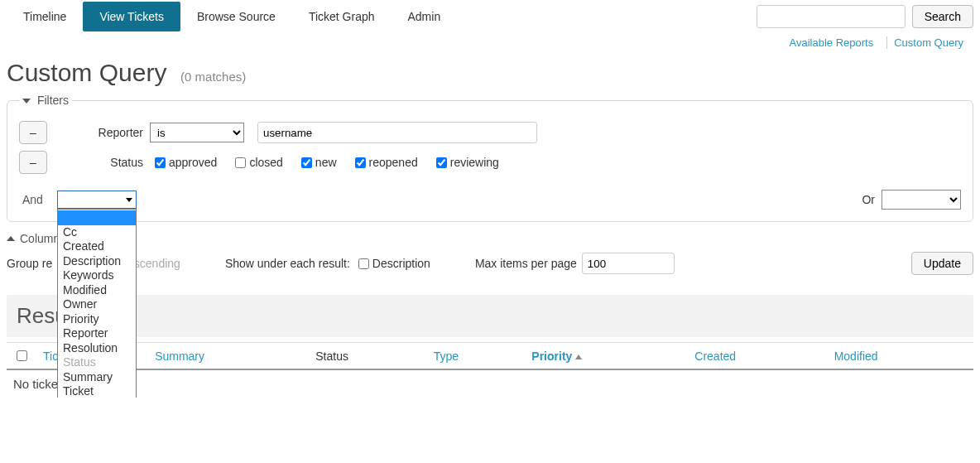 This screenshot has width=980, height=463. I want to click on link-available-reports: Available Reports, so click(832, 43).